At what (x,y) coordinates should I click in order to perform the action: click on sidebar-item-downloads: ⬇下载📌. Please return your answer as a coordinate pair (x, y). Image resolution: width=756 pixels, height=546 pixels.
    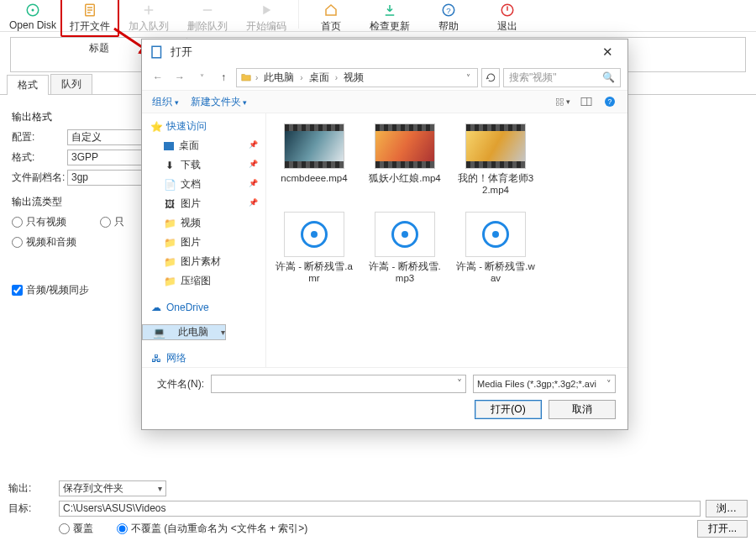
    Looking at the image, I should click on (203, 165).